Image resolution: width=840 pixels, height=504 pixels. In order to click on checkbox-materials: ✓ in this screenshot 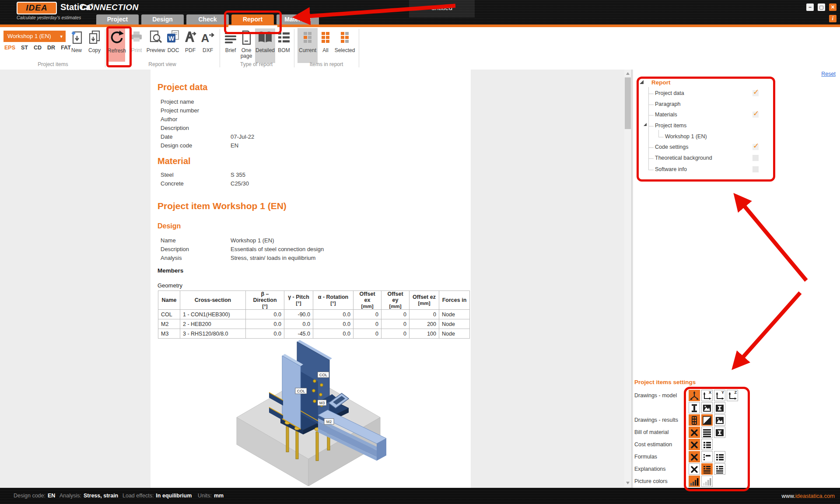, I will do `click(756, 115)`.